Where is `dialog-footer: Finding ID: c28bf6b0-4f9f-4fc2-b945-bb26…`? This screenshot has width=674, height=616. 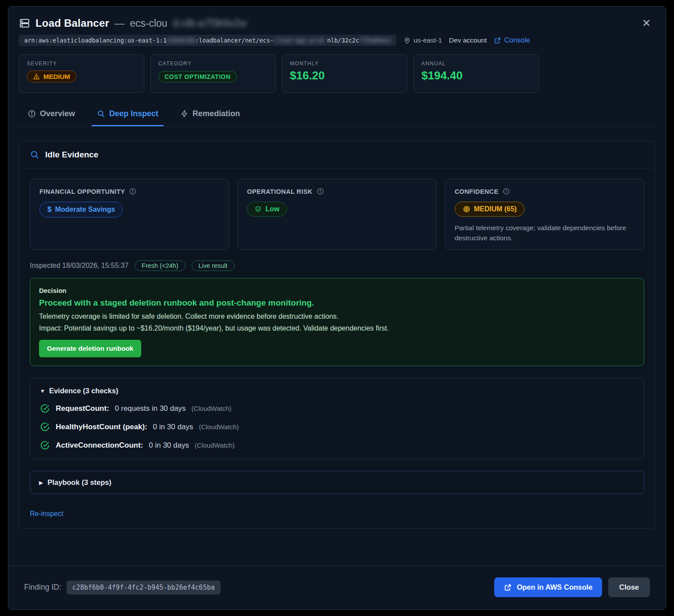 dialog-footer: Finding ID: c28bf6b0-4f9f-4fc2-b945-bb26… is located at coordinates (337, 588).